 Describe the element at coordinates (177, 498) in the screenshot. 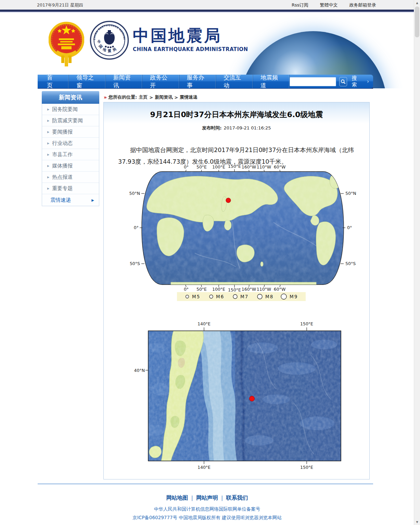

I see `footer-sitemap-link: 网站地图` at that location.